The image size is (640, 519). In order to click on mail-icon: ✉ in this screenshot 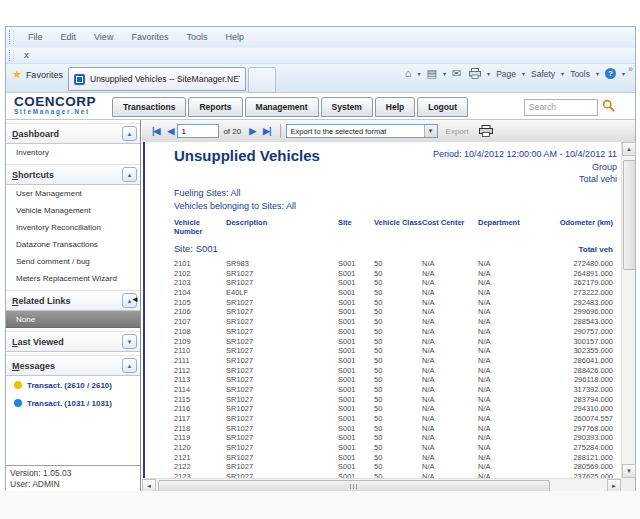, I will do `click(456, 74)`.